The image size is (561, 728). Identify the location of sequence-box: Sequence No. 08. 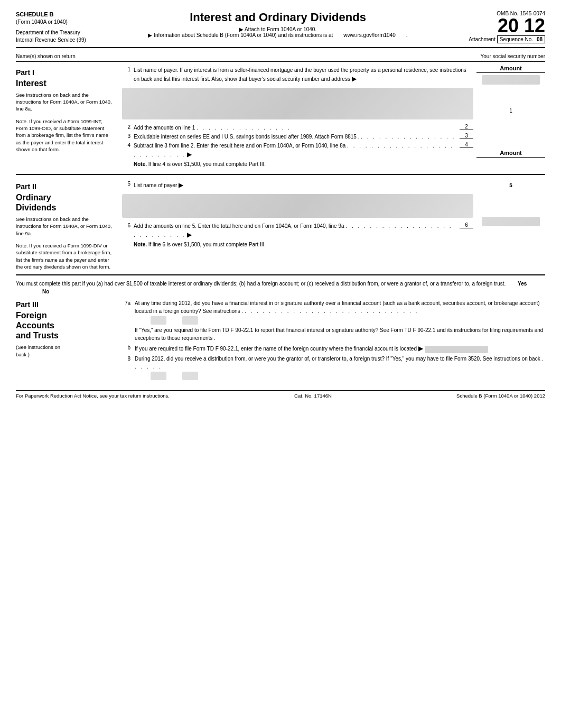
(521, 39).